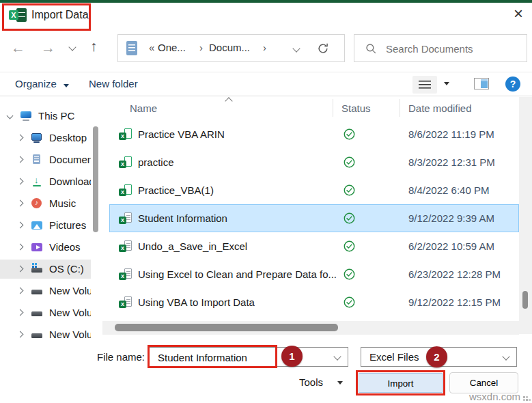  Describe the element at coordinates (72, 46) in the screenshot. I see `recent-locations-chevron-icon` at that location.